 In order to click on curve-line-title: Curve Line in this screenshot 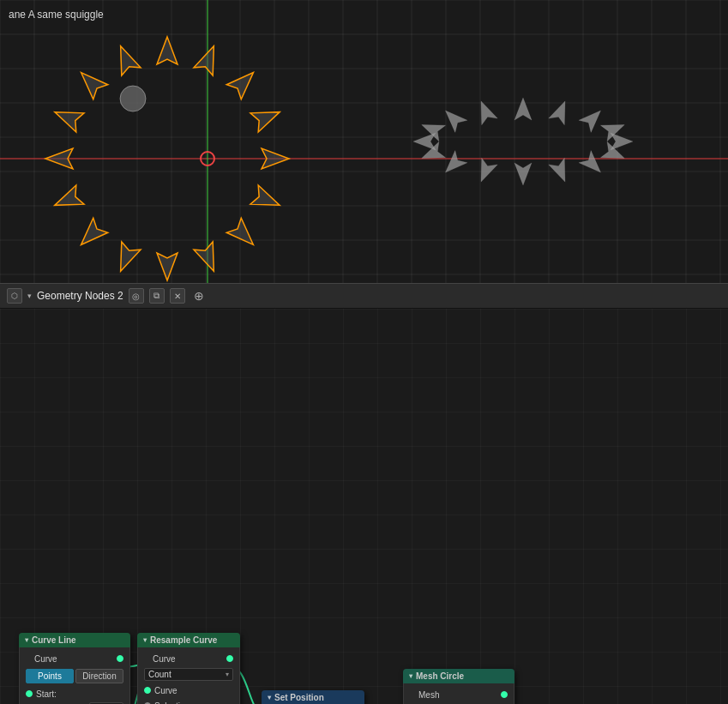, I will do `click(54, 640)`.